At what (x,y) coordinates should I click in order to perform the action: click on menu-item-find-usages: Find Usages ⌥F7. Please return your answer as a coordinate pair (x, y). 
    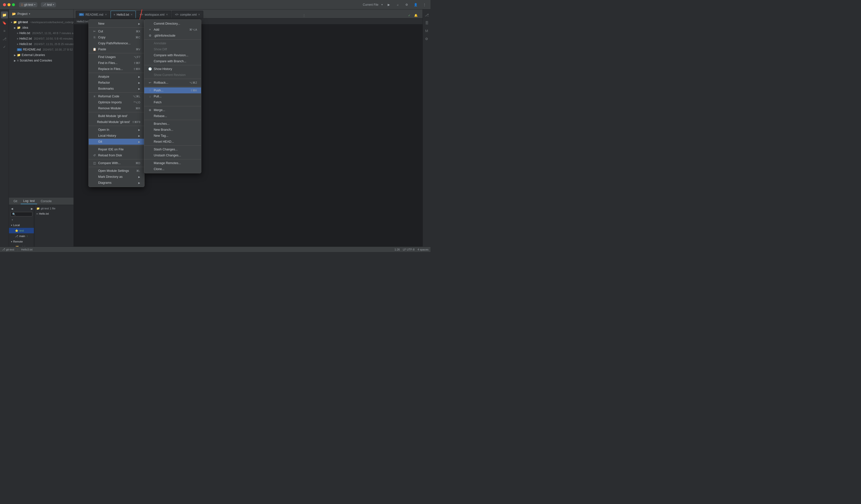
    Looking at the image, I should click on (117, 57).